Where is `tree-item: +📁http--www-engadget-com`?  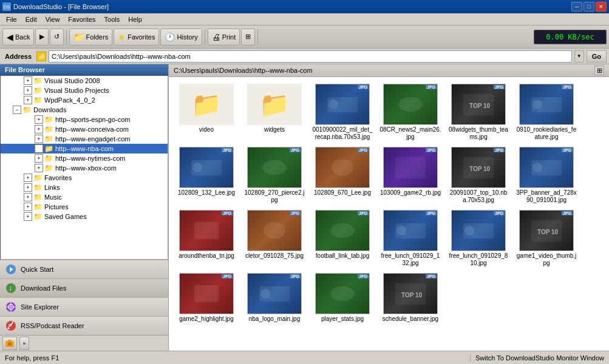
tree-item: +📁http--www-engadget-com is located at coordinates (84, 139).